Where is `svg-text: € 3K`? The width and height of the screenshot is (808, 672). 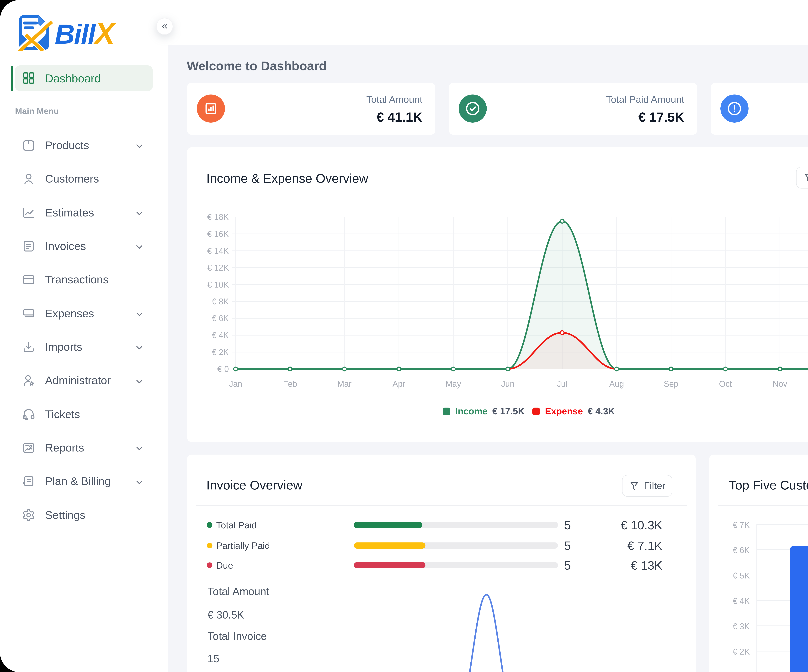
svg-text: € 3K is located at coordinates (741, 627).